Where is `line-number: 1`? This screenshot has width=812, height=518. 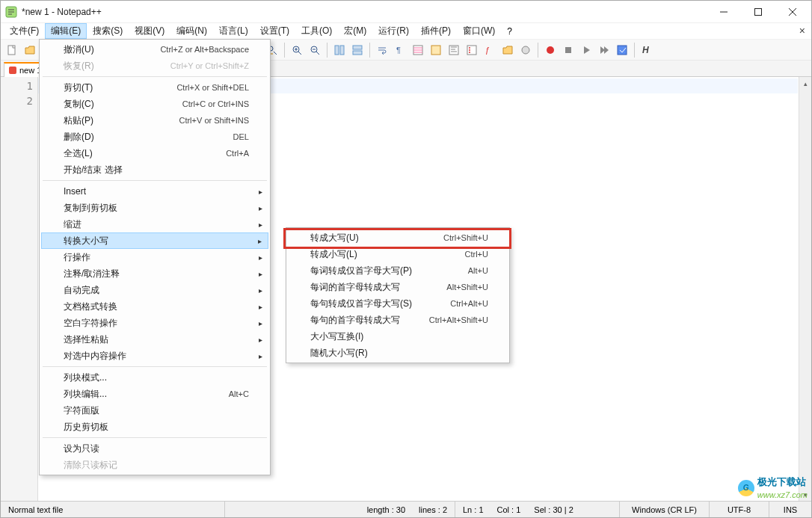
line-number: 1 is located at coordinates (16, 86).